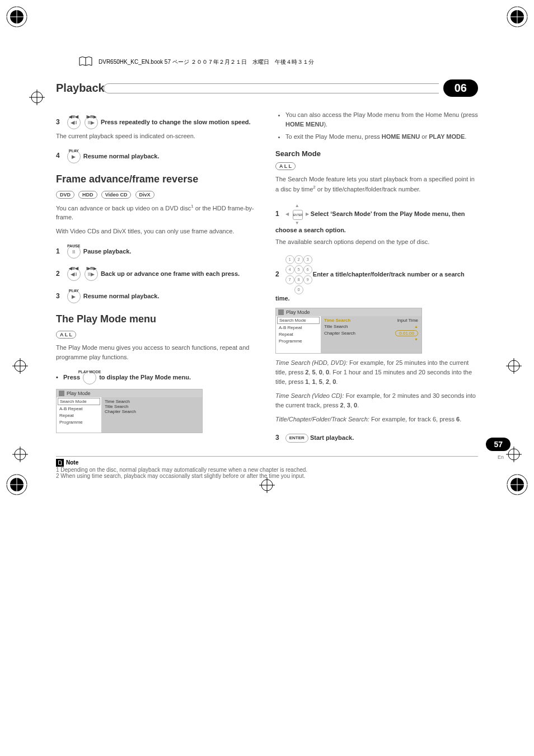 Image resolution: width=534 pixels, height=756 pixels. Describe the element at coordinates (58, 156) in the screenshot. I see `step-number: 4` at that location.